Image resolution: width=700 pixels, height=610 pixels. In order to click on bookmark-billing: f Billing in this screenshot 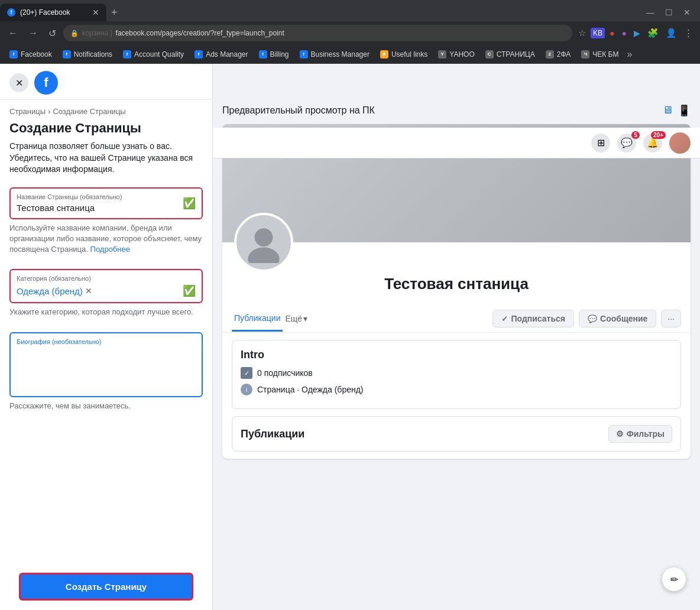, I will do `click(274, 54)`.